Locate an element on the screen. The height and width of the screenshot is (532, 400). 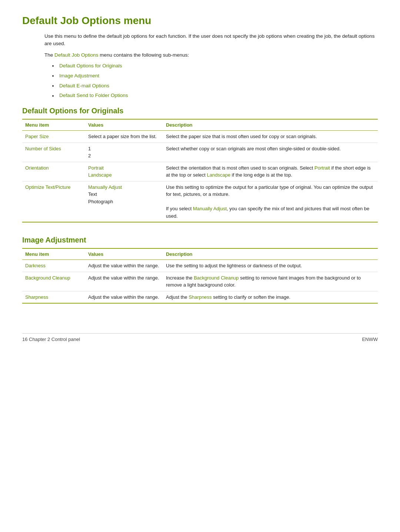
bullet-item-3: Default E-mail Options is located at coordinates (84, 86).